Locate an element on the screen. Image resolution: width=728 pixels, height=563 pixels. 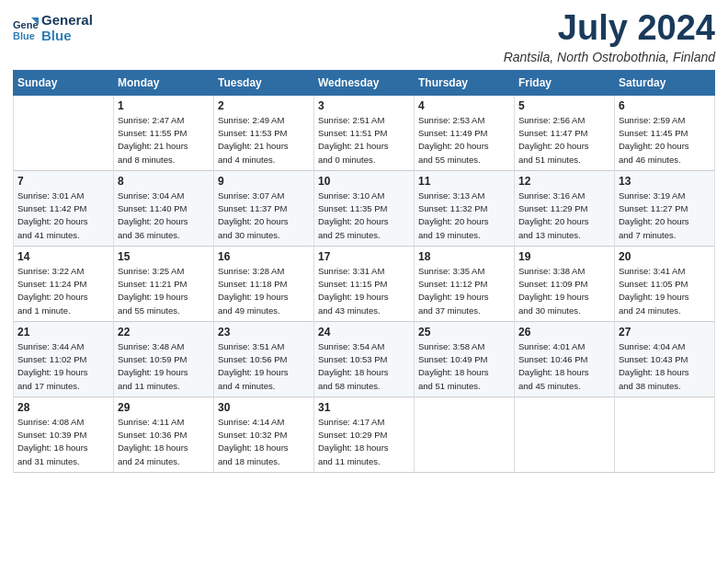
day-info: Sunrise: 2:49 AMSunset: 11:53 PMDaylight… is located at coordinates (264, 140).